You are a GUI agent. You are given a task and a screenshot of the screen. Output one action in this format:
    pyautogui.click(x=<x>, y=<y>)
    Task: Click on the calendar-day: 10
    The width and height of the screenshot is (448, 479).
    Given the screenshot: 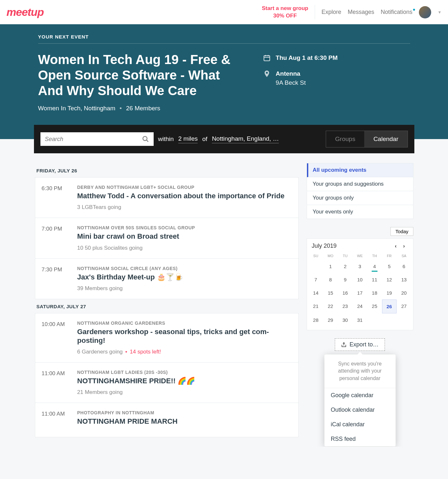 What is the action you would take?
    pyautogui.click(x=360, y=279)
    